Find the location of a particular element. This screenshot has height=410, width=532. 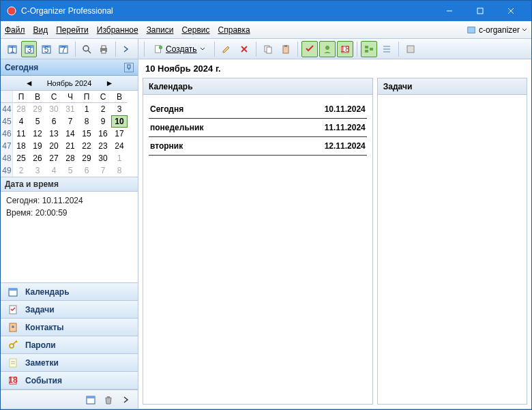

calendar-day: 9 is located at coordinates (103, 121).